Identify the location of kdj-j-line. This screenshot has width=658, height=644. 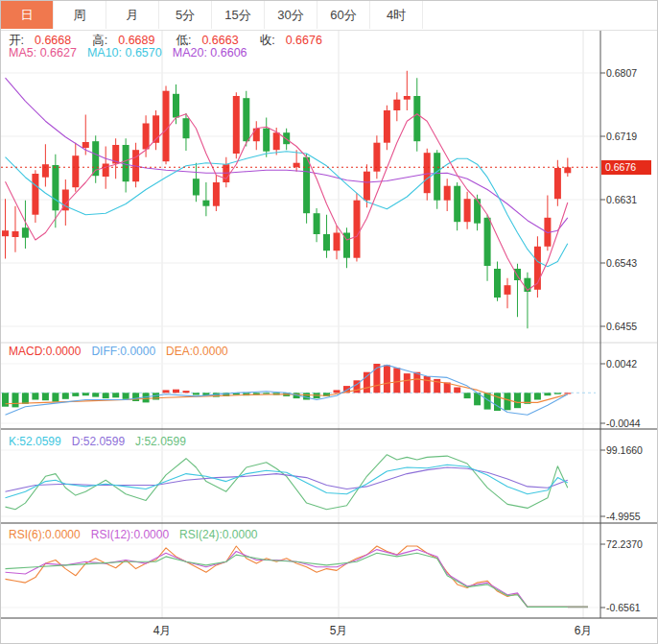
(287, 482).